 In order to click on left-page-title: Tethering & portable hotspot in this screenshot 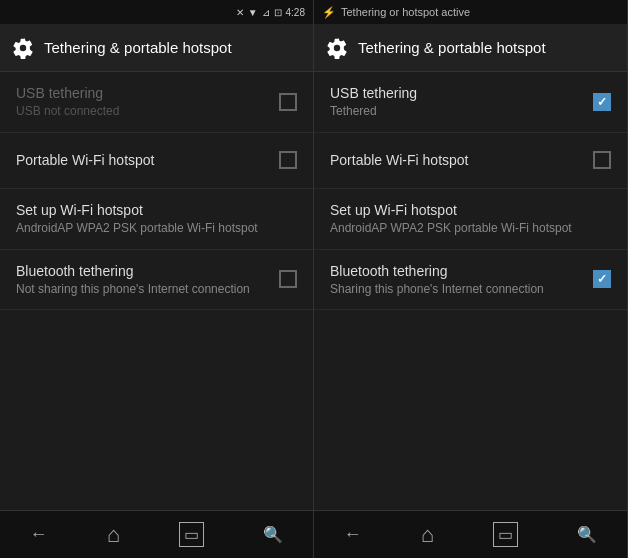, I will do `click(138, 48)`.